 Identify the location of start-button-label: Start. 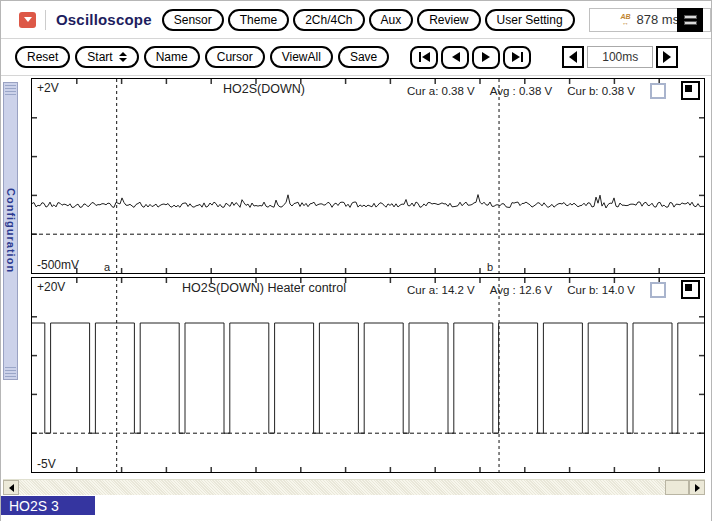
(100, 57).